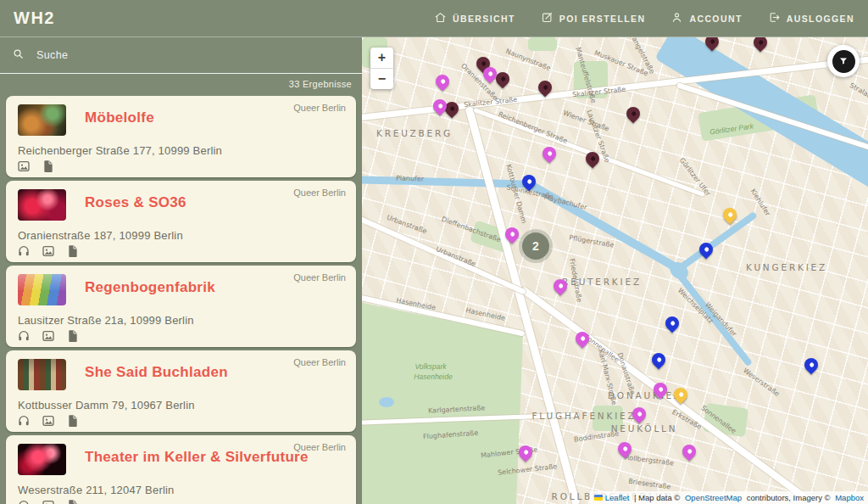  I want to click on poi-card: Queer BerlinMöbelolfeReichenberger Straß…, so click(181, 137).